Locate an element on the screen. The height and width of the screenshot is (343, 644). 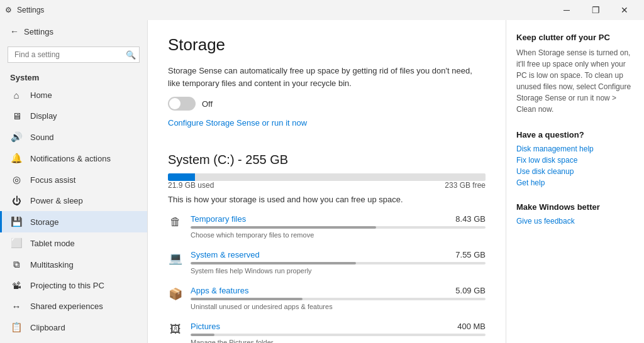
title-bar-label: Settings is located at coordinates (30, 10).